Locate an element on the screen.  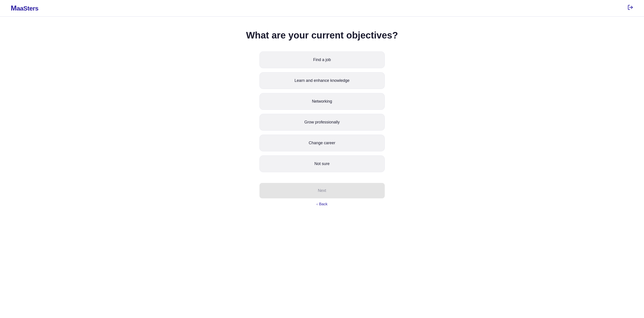
option-find-a-job: Find a job is located at coordinates (322, 60).